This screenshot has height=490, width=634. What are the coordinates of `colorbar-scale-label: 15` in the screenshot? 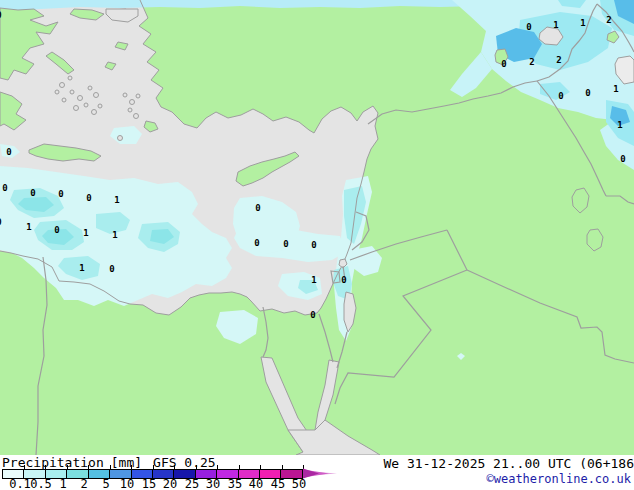 It's located at (149, 484).